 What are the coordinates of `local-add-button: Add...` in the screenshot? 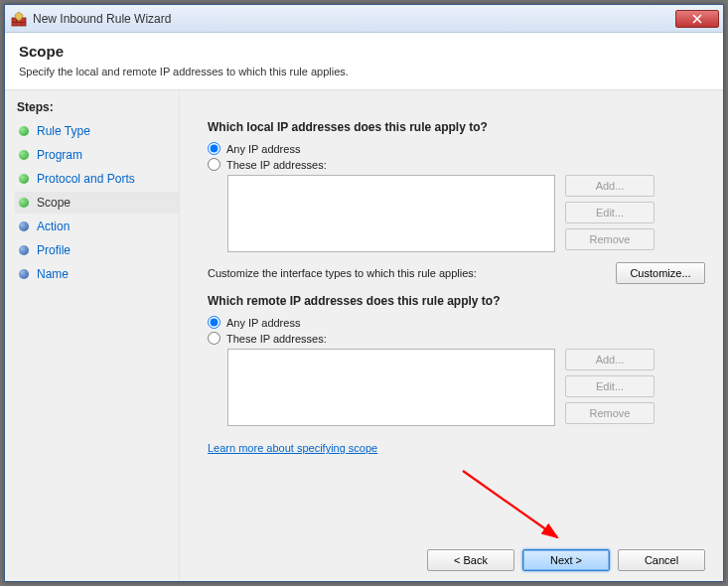 It's located at (610, 186).